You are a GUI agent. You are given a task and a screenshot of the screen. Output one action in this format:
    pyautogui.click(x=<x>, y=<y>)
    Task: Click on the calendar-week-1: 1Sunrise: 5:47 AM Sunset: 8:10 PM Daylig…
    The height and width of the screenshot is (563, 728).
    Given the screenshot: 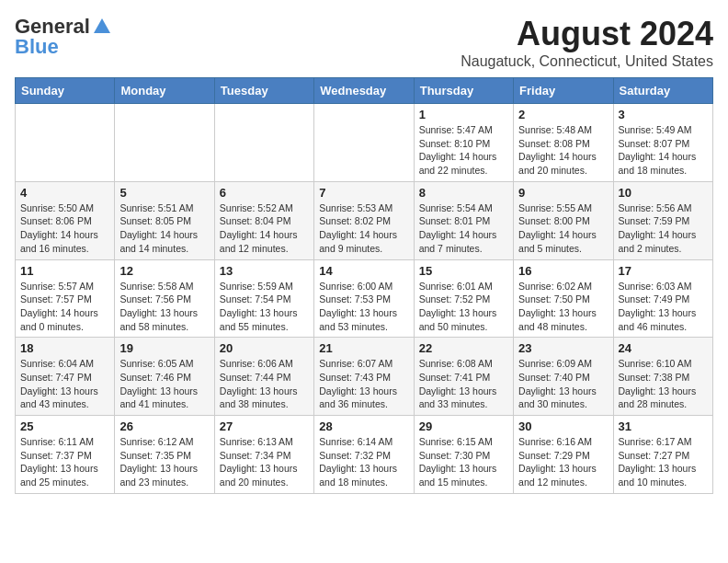 What is the action you would take?
    pyautogui.click(x=364, y=144)
    